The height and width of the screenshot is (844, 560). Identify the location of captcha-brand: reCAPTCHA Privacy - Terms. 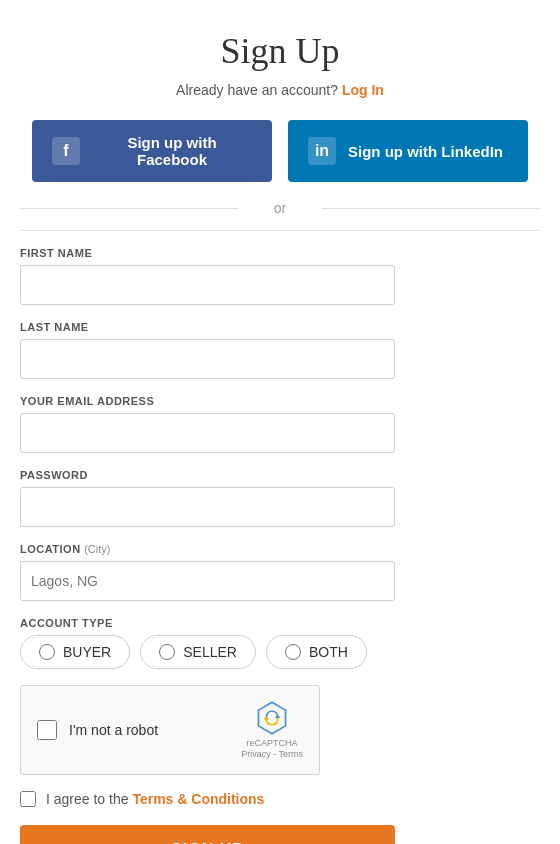
(272, 749).